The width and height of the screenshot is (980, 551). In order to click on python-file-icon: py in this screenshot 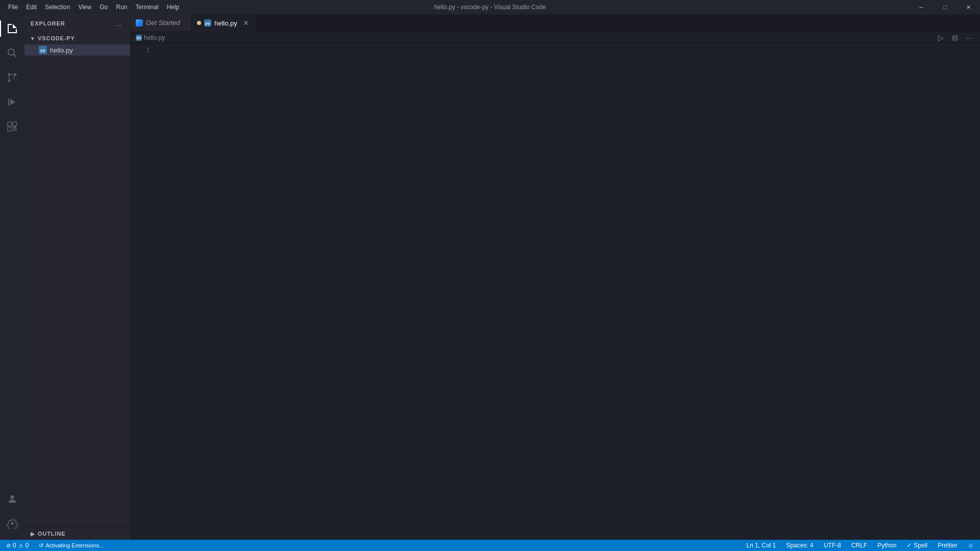, I will do `click(43, 50)`.